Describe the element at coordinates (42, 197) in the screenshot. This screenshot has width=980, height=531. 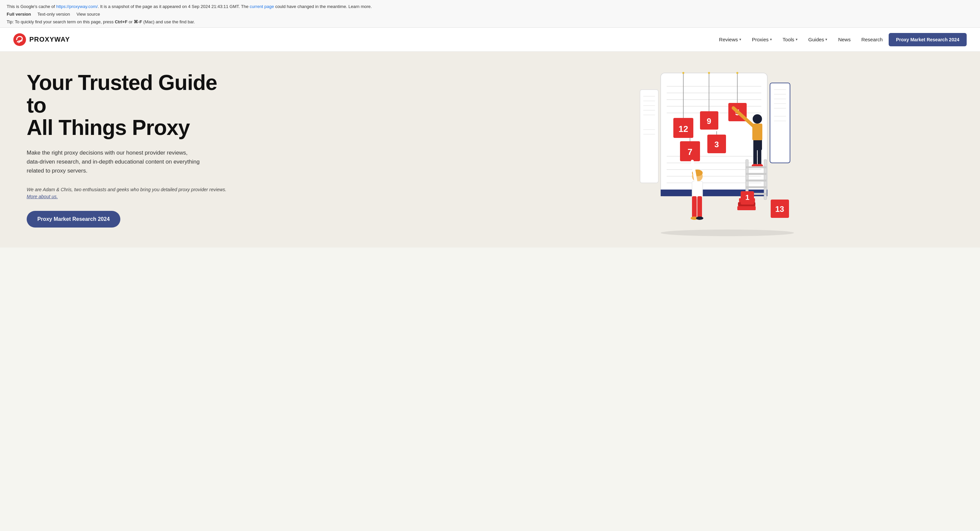
I see `more-about-us-link: More about us.` at that location.